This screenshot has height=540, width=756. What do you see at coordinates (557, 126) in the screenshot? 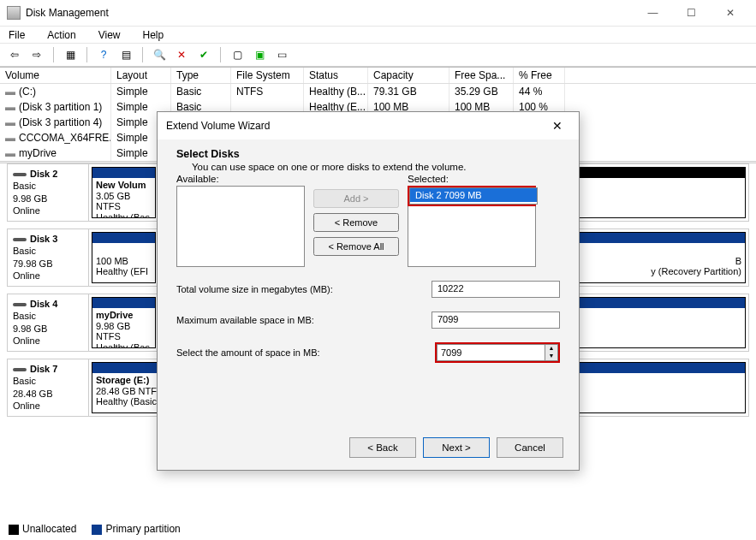
I see `dialog-close-button: ✕` at bounding box center [557, 126].